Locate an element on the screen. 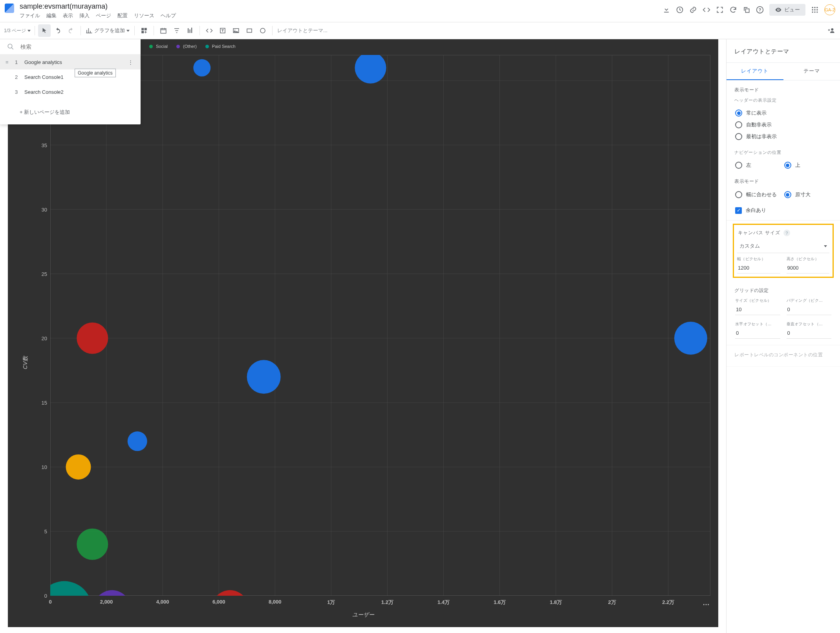 Image resolution: width=840 pixels, height=633 pixels. radio-actual-size: 原寸大 is located at coordinates (808, 195).